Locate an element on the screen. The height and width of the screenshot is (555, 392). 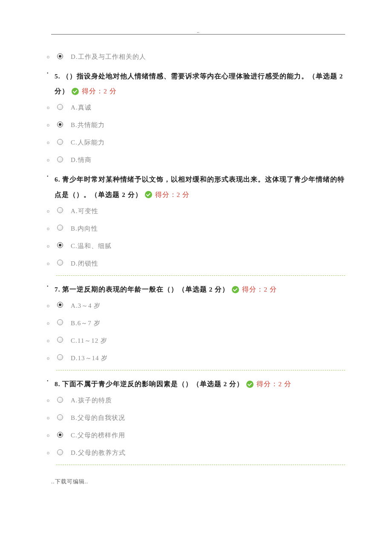
header-rule is located at coordinates (198, 34).